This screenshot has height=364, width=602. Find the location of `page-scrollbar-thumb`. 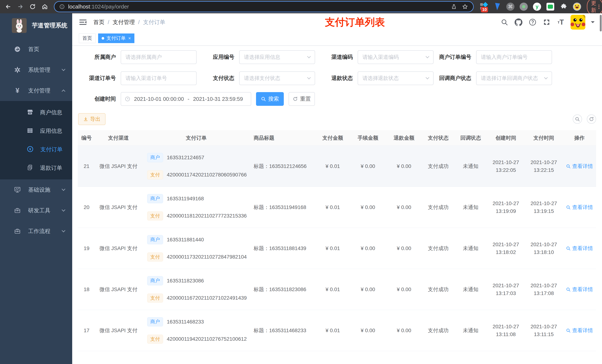

page-scrollbar-thumb is located at coordinates (601, 23).